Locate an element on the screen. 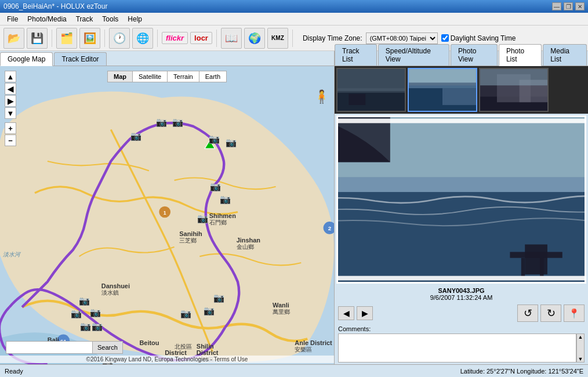 This screenshot has height=377, width=588. menu-tools: Tools is located at coordinates (110, 19).